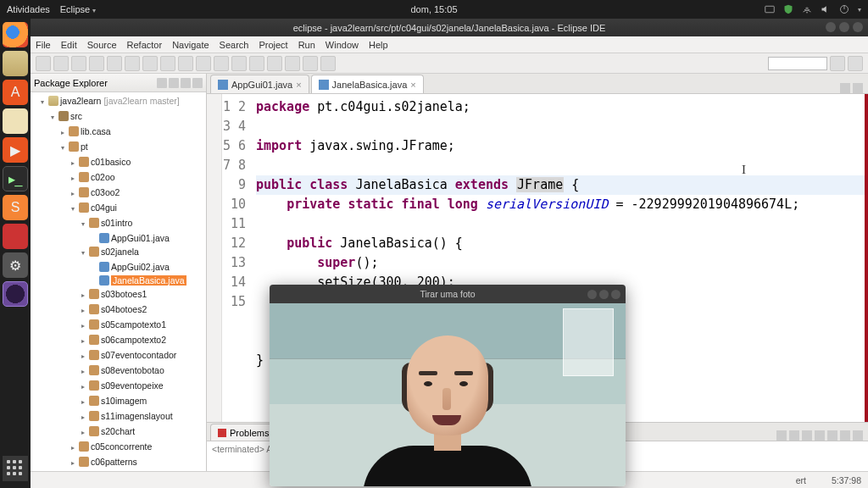 Image resolution: width=868 pixels, height=488 pixels. What do you see at coordinates (15, 469) in the screenshot?
I see `dock-show-apps` at bounding box center [15, 469].